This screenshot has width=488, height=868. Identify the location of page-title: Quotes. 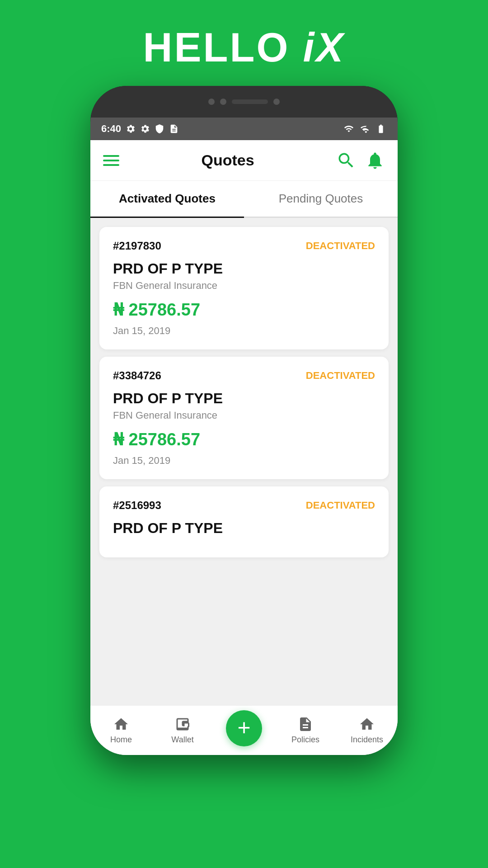
(228, 160).